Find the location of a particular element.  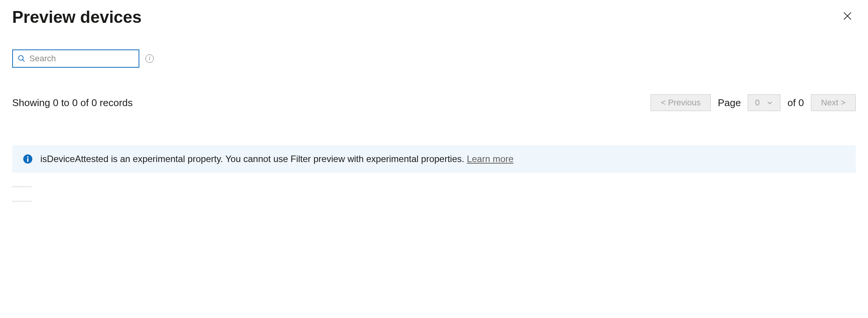

banner-message: isDeviceAttested is an experimental prop… is located at coordinates (254, 159).